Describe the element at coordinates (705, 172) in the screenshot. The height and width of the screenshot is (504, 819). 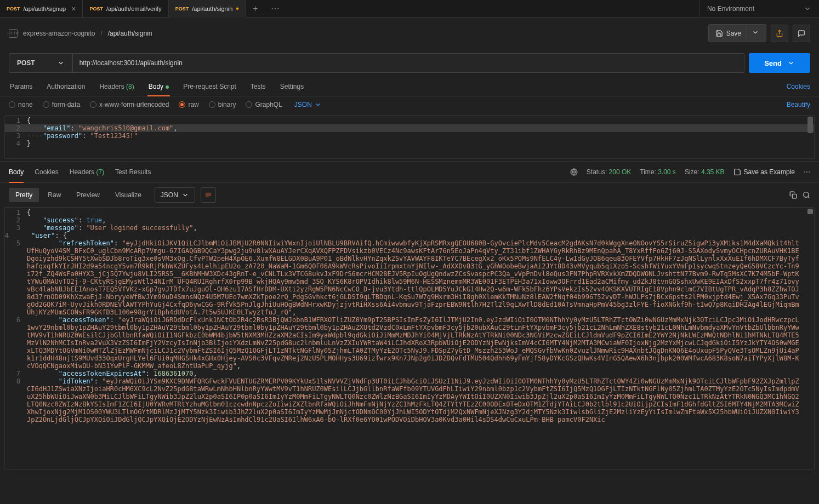
I see `size-label: Size: 4.35 KB` at that location.